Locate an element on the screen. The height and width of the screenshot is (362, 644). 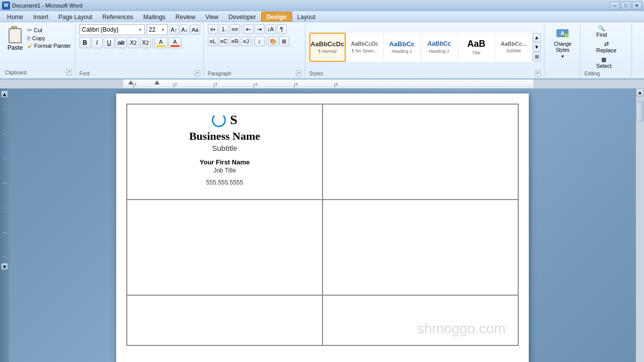
superscript-button: X2 is located at coordinates (145, 43).